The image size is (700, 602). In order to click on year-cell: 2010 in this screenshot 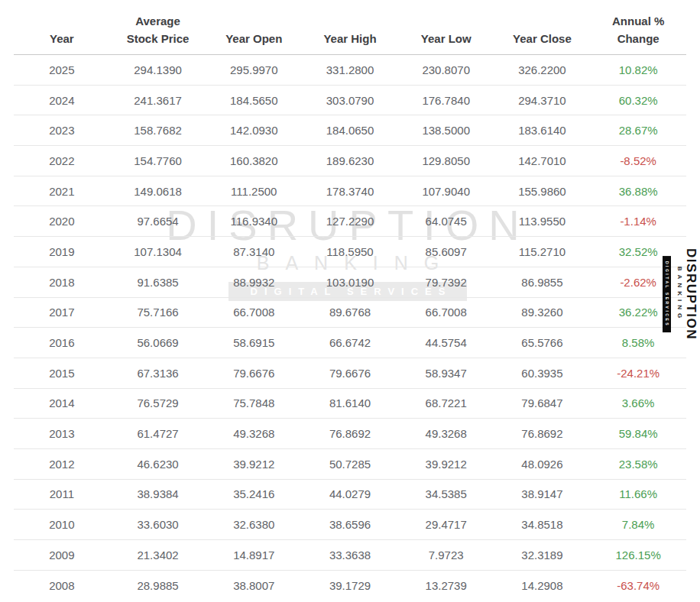, I will do `click(62, 524)`.